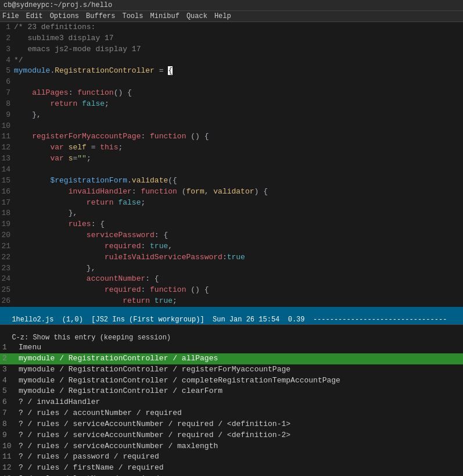 The width and height of the screenshot is (463, 476). Describe the element at coordinates (231, 370) in the screenshot. I see `completion-item: 3 mymodule / RegistrationController / re…` at that location.